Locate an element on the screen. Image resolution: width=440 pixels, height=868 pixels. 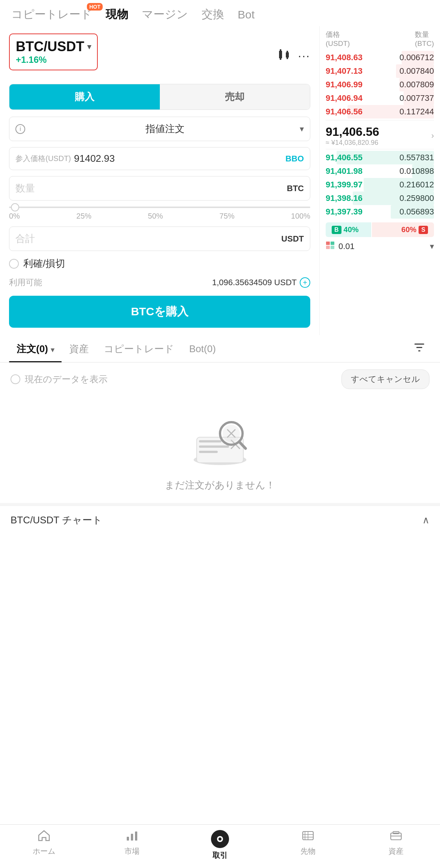
current-data-radio is located at coordinates (15, 379).